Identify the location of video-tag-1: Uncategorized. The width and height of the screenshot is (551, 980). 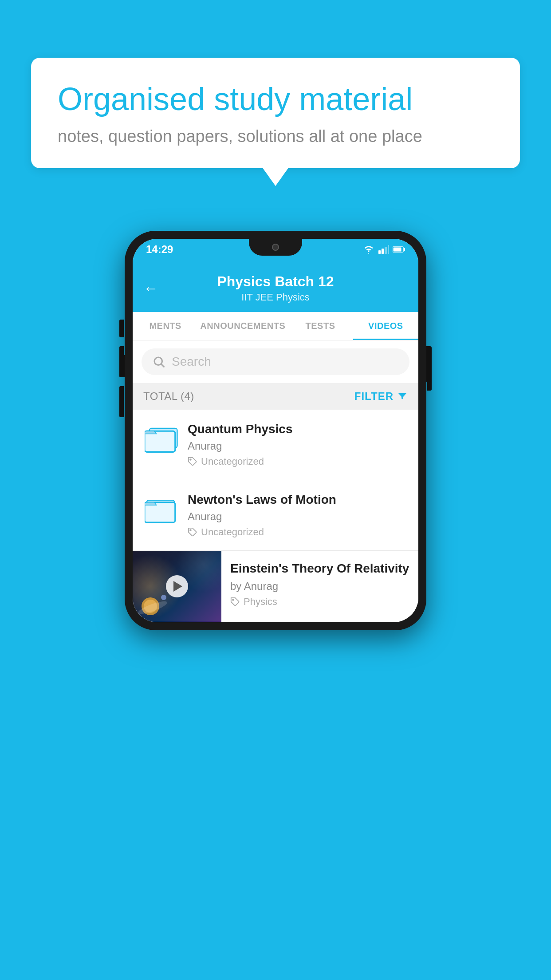
(298, 462).